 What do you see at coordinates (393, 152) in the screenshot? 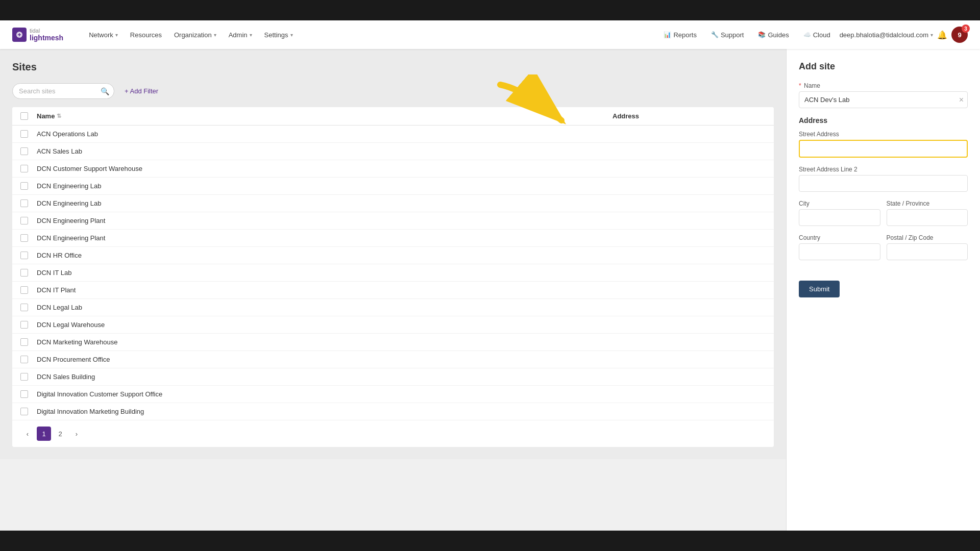
I see `table-row: ACN Sales Lab` at bounding box center [393, 152].